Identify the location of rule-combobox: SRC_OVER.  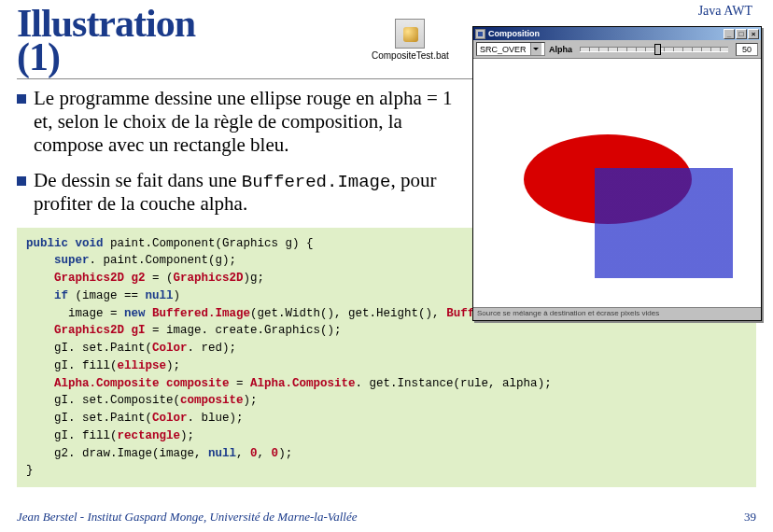
(511, 49).